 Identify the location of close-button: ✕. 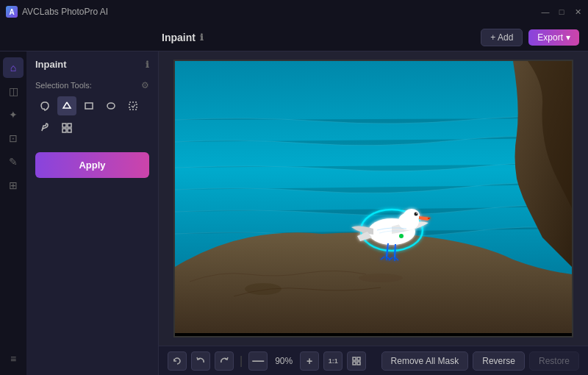
(578, 12).